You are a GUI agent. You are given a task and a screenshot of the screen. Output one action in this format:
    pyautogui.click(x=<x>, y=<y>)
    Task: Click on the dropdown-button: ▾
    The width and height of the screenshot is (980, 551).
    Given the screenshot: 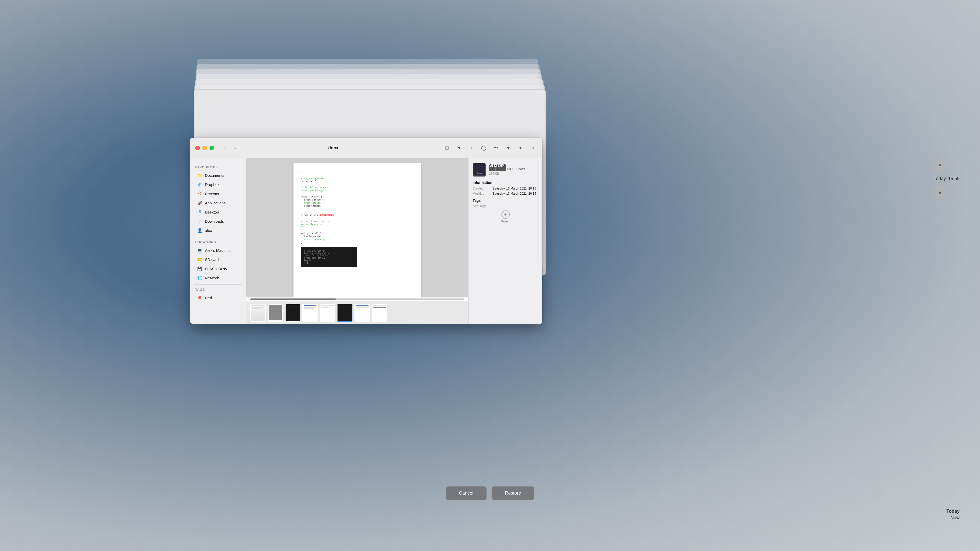 What is the action you would take?
    pyautogui.click(x=520, y=148)
    